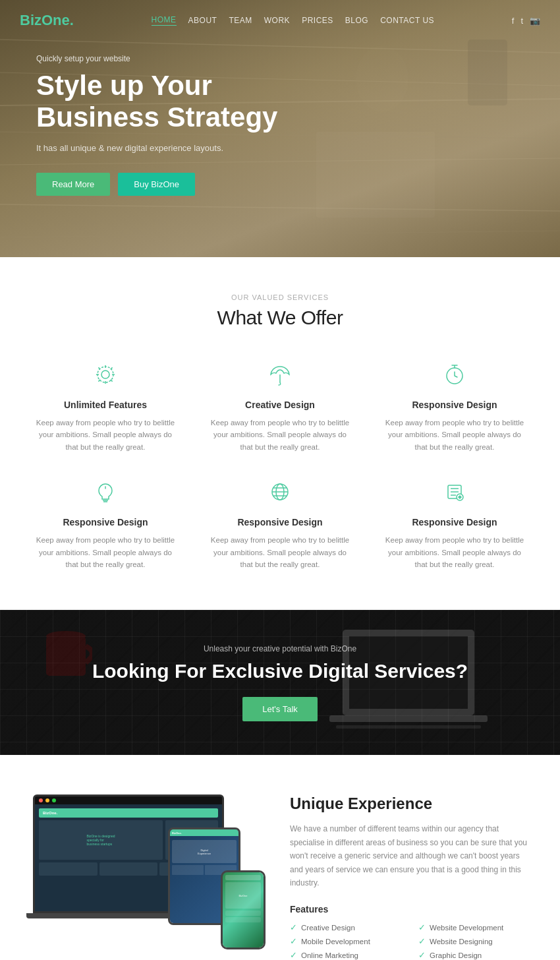 The width and height of the screenshot is (560, 960). I want to click on social-twitter: t, so click(522, 21).